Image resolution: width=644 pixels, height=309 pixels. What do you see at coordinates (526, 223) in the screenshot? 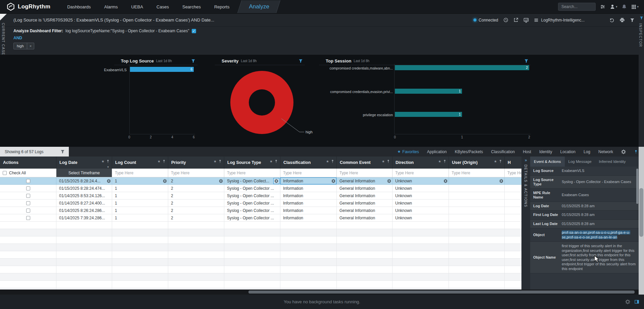
I see `details-actions-rail: » DETAILS & ACTIONS` at bounding box center [526, 223].